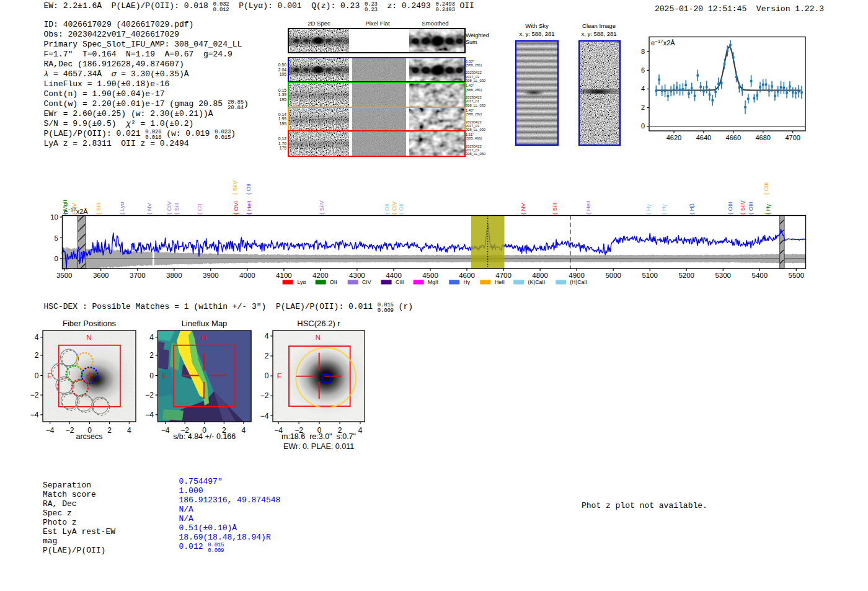 Image resolution: width=868 pixels, height=591 pixels. What do you see at coordinates (205, 437) in the screenshot?
I see `svg-text: s/b: 4.84 +/- 0.166` at bounding box center [205, 437].